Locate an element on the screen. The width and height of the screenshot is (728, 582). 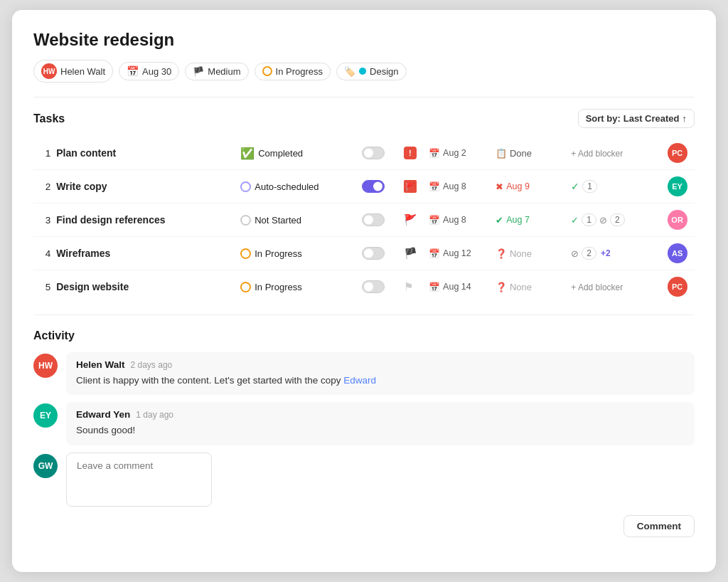
task-blocker-cell: ✔Aug 7 is located at coordinates (530, 221).